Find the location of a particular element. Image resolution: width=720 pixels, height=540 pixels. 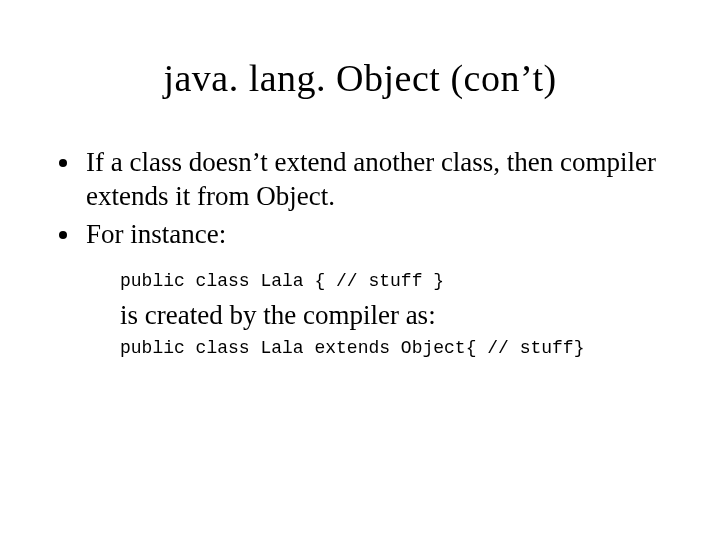

slide-title: java. lang. Object (con’t) is located at coordinates (360, 78).